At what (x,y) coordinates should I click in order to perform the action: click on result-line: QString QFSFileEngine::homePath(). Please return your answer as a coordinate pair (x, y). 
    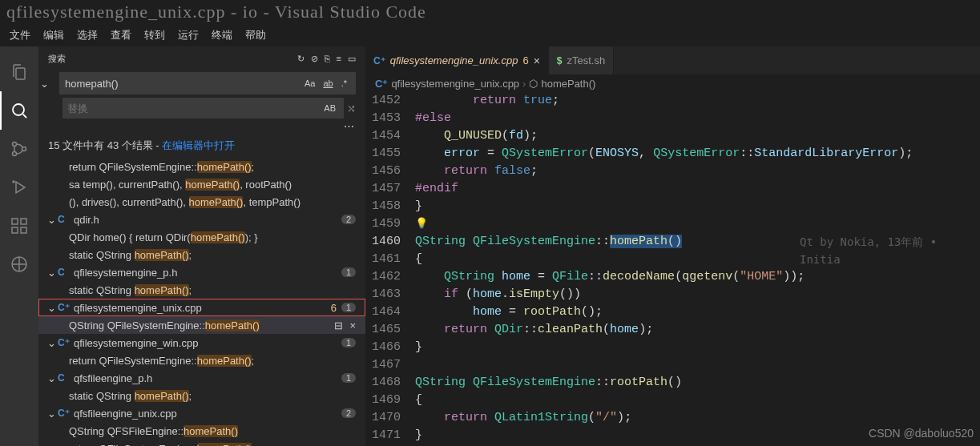
    Looking at the image, I should click on (202, 431).